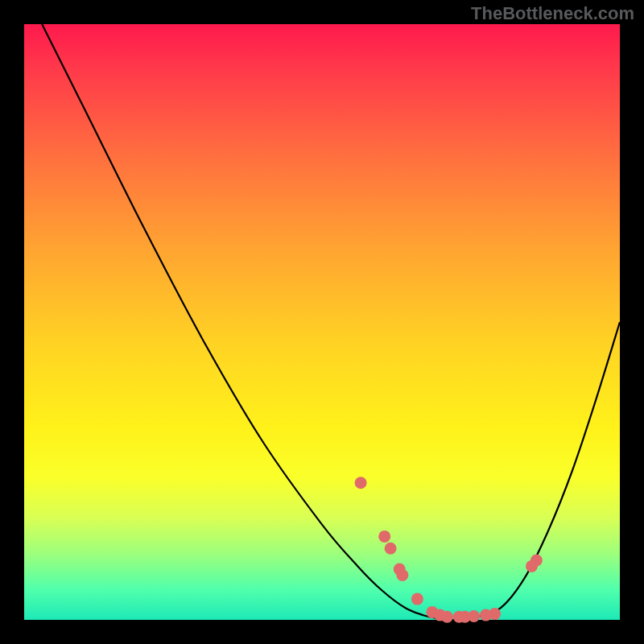 The width and height of the screenshot is (644, 644). What do you see at coordinates (552, 14) in the screenshot?
I see `watermark-text: TheBottleneck.com` at bounding box center [552, 14].